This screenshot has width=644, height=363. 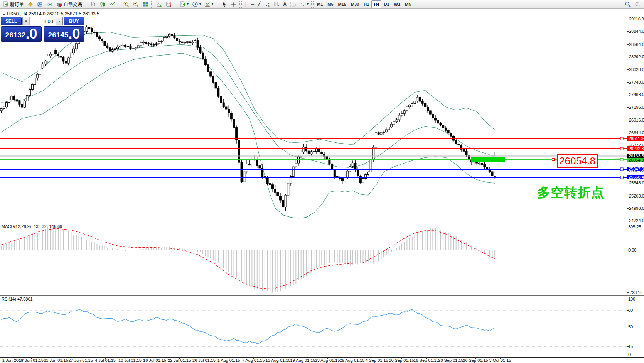 What do you see at coordinates (636, 82) in the screenshot?
I see `price-axis-label: 27740.0` at bounding box center [636, 82].